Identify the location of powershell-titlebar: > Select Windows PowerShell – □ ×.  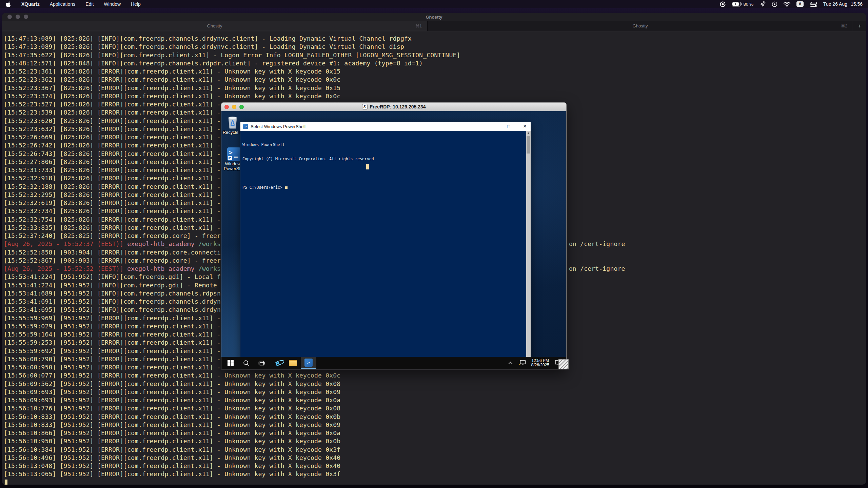
(386, 126).